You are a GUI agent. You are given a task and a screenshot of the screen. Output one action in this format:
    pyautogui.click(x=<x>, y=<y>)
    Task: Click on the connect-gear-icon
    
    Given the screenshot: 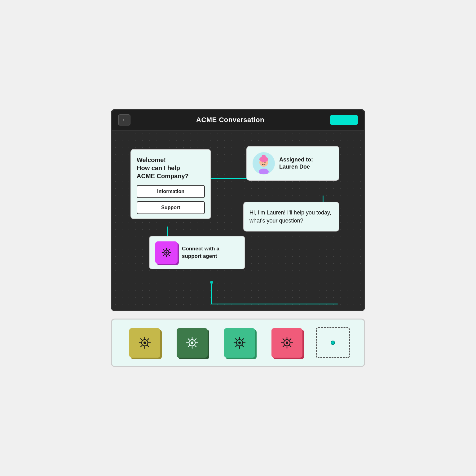 What is the action you would take?
    pyautogui.click(x=166, y=253)
    